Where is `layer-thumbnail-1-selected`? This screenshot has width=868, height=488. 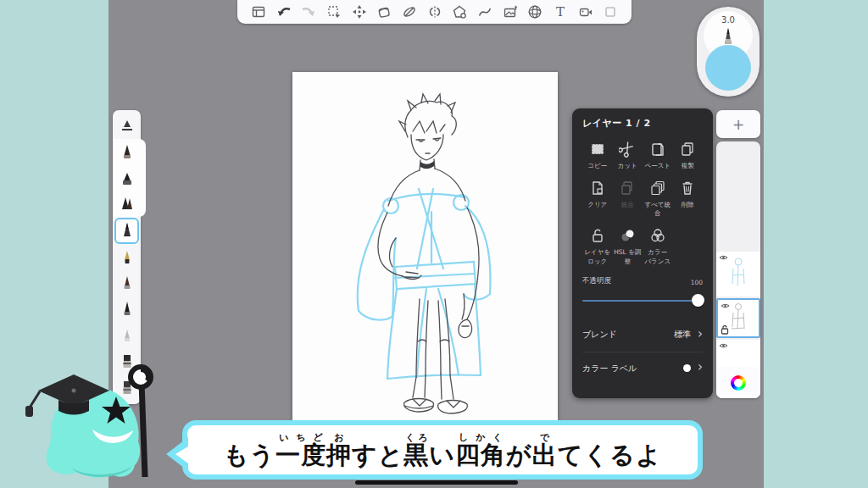 layer-thumbnail-1-selected is located at coordinates (738, 319).